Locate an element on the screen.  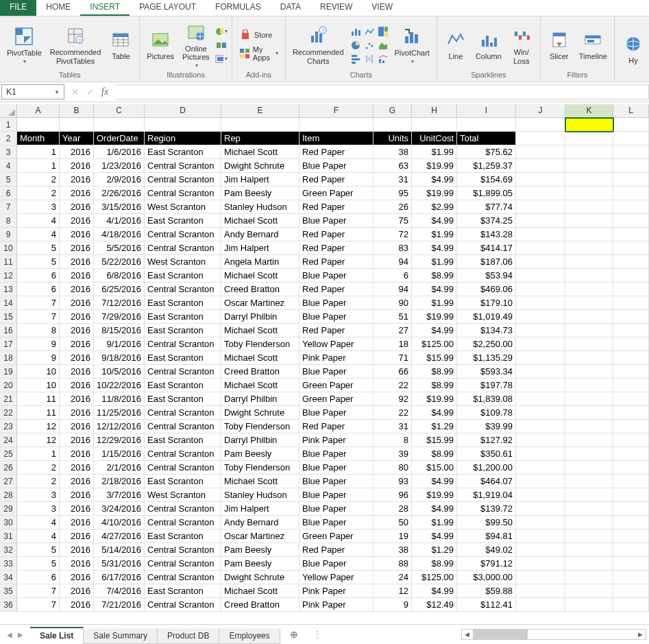
data-cell: 94 is located at coordinates (393, 289).